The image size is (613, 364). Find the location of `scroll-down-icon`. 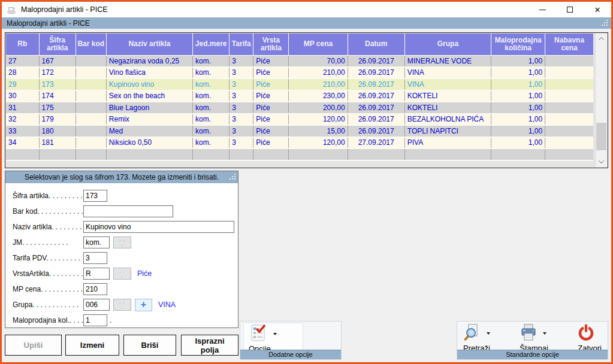

scroll-down-icon is located at coordinates (602, 162).